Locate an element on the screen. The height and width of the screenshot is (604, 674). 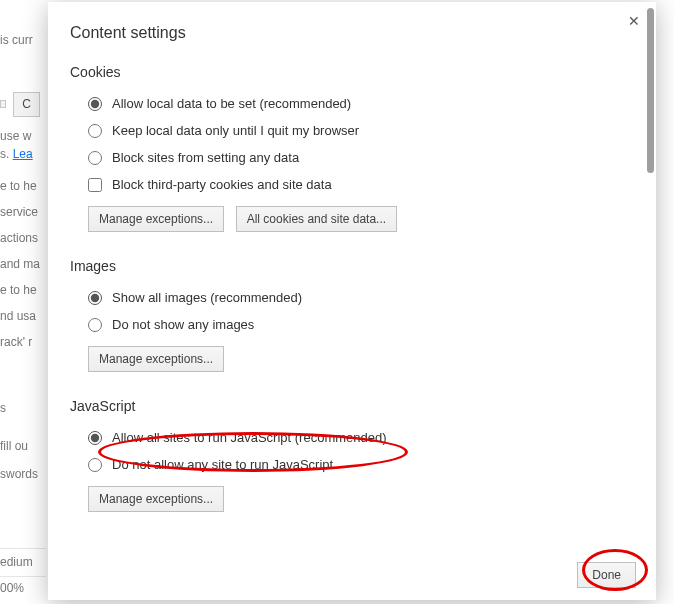
radio-images-hide: Do not show any images is located at coordinates (346, 324).